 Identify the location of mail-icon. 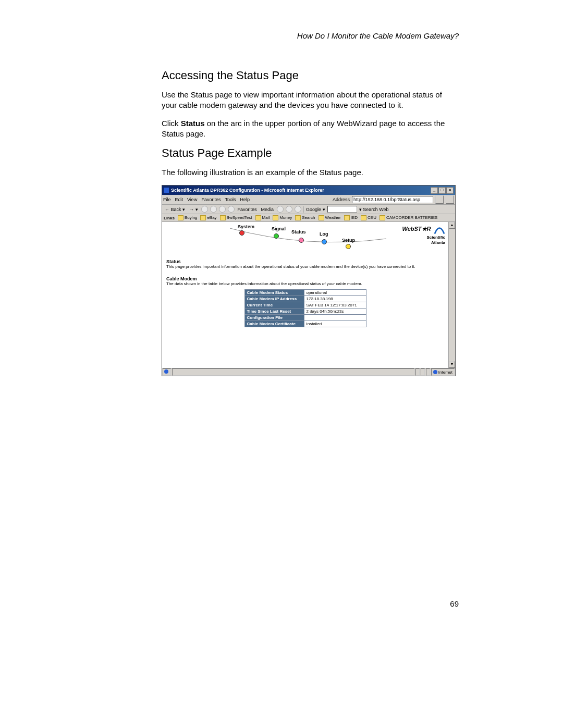
(289, 209).